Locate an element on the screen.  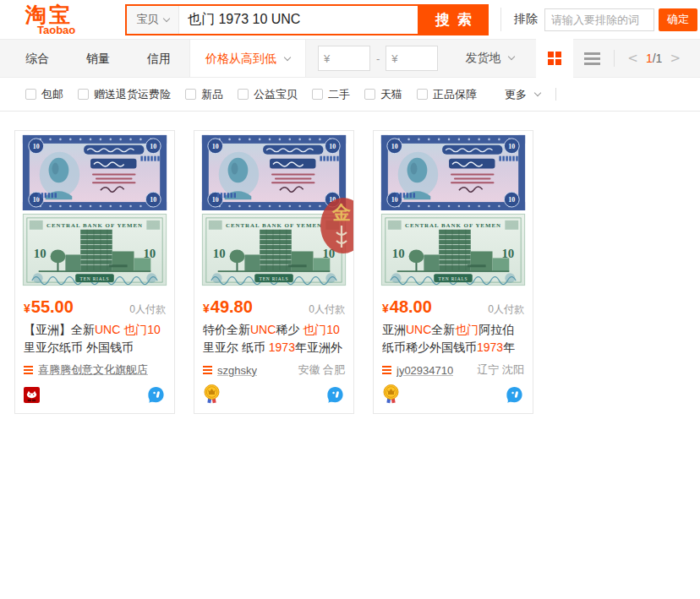
exclude-input is located at coordinates (599, 20).